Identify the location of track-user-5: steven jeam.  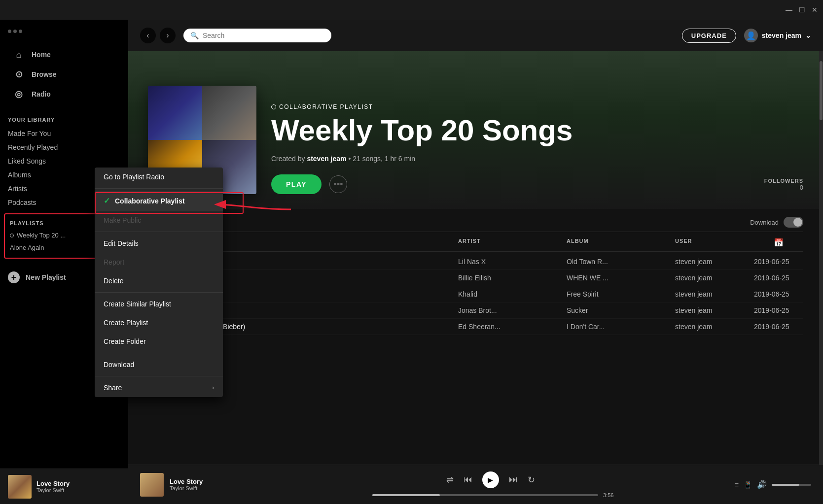
(715, 327).